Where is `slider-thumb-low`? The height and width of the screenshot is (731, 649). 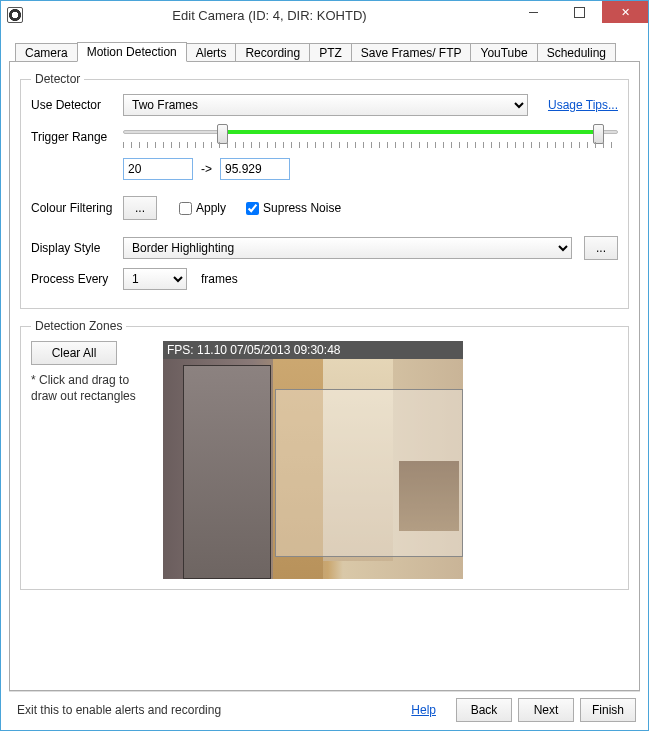 slider-thumb-low is located at coordinates (222, 134).